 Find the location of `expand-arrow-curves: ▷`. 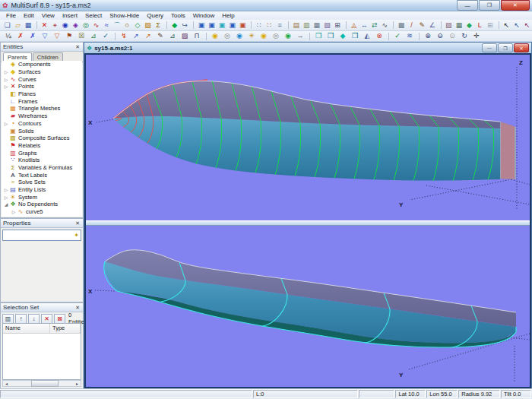

expand-arrow-curves: ▷ is located at coordinates (6, 79).